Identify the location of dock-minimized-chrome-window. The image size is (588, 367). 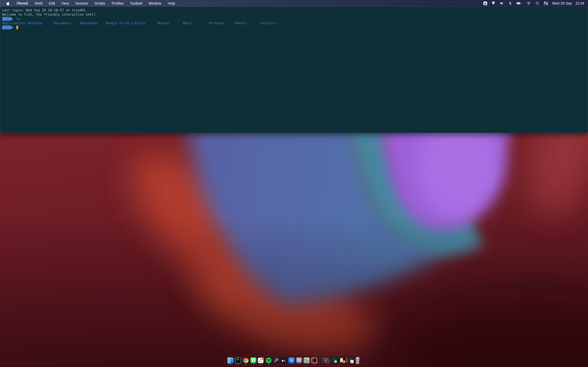
(341, 360).